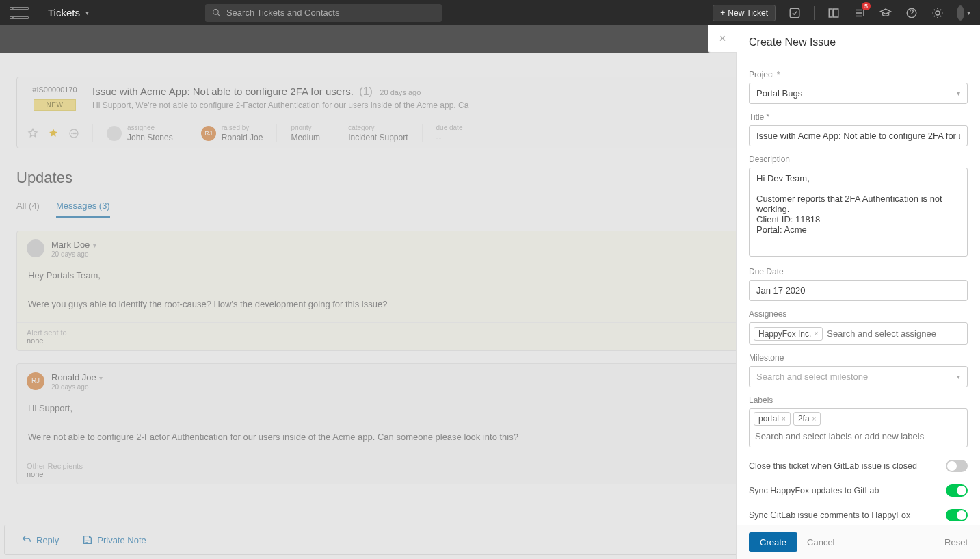 Image resolution: width=980 pixels, height=559 pixels. I want to click on tag-label: 2fa, so click(804, 419).